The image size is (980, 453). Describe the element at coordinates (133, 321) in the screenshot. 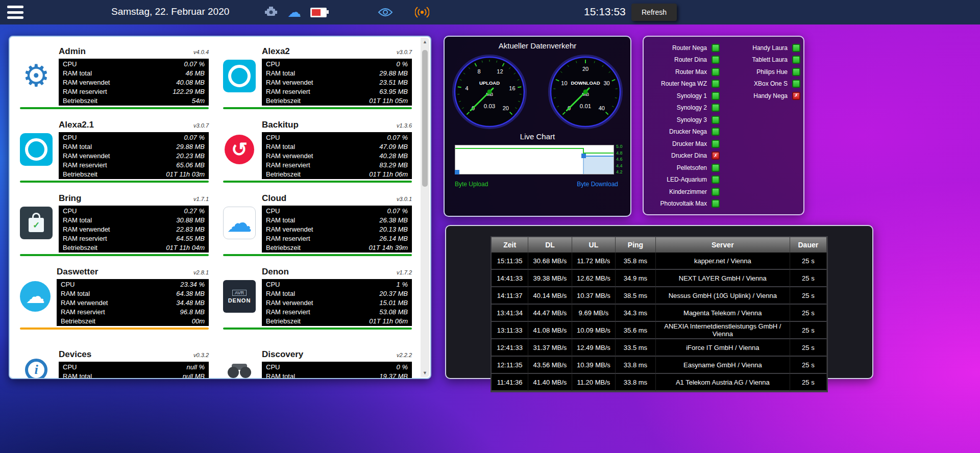

I see `stat-row: Betriebszeit00m` at that location.